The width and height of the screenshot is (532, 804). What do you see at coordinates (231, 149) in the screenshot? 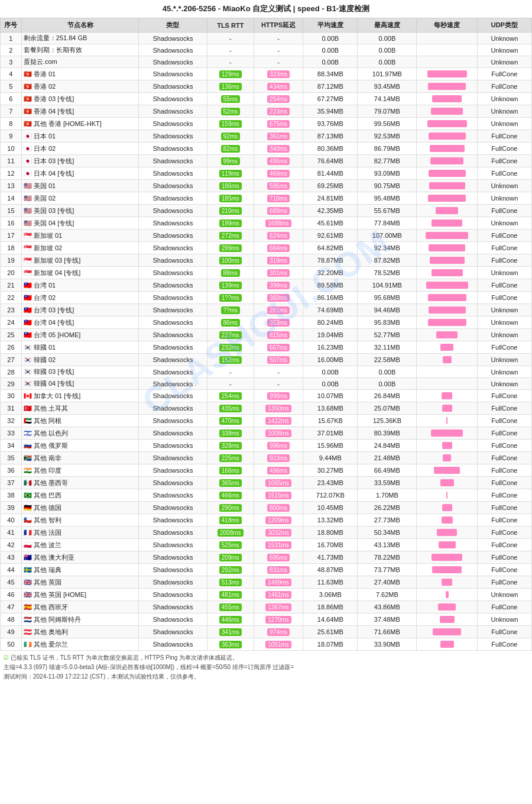
I see `cell-tls: 82ms` at bounding box center [231, 149].